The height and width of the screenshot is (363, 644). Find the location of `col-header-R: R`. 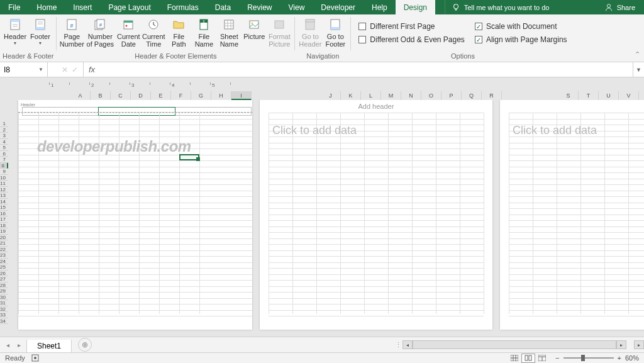

col-header-R: R is located at coordinates (492, 96).